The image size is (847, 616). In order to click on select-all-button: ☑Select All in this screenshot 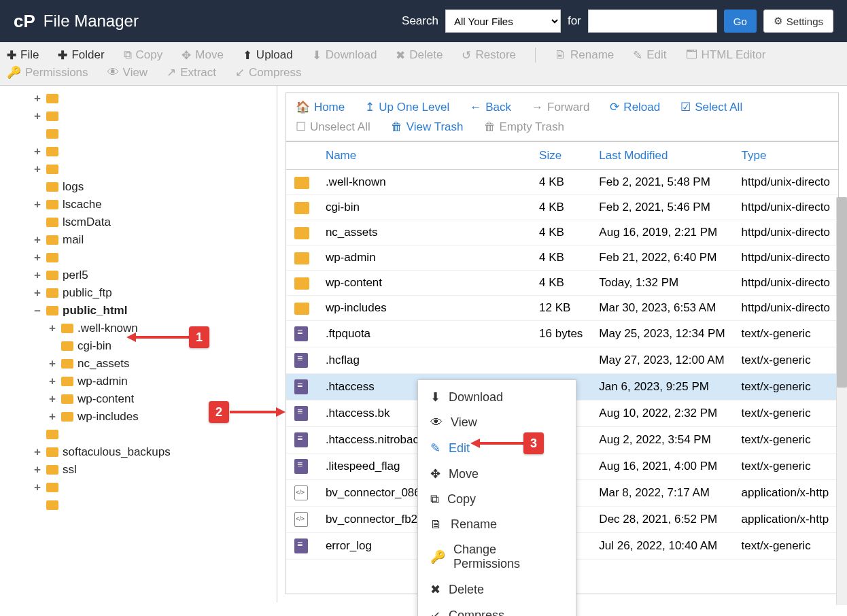, I will do `click(711, 107)`.